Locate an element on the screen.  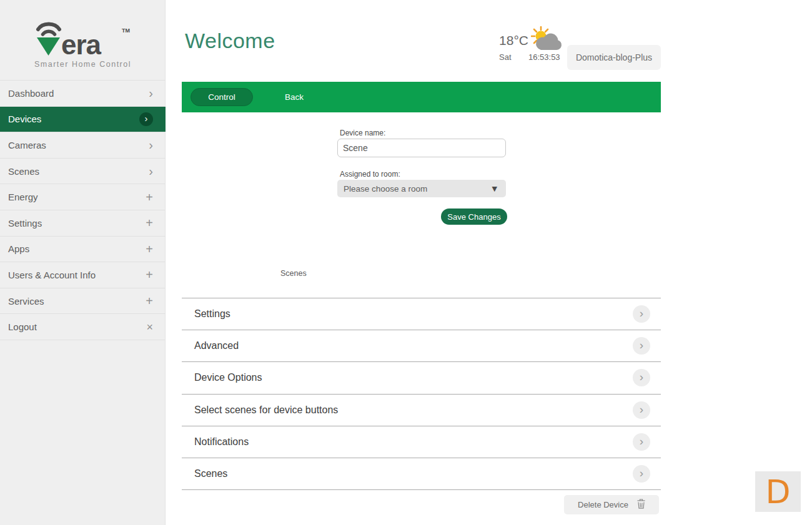
room-select-value: Please choose a room is located at coordinates (385, 189).